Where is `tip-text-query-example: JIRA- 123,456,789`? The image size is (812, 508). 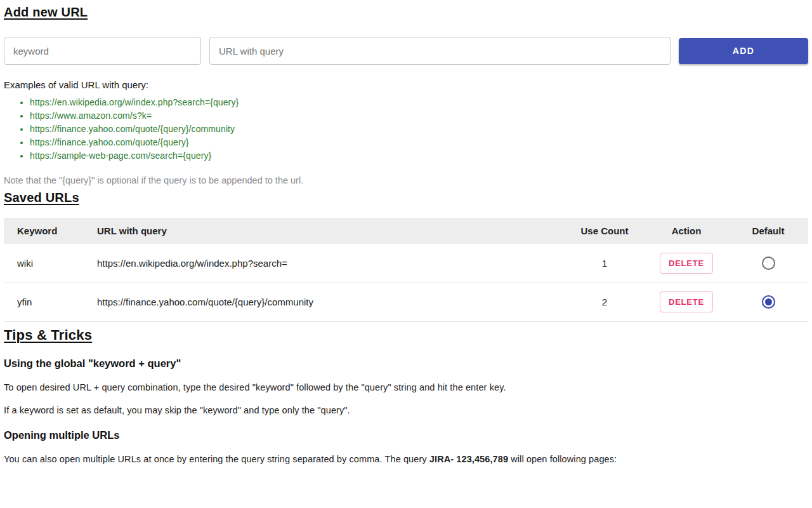 tip-text-query-example: JIRA- 123,456,789 is located at coordinates (469, 459).